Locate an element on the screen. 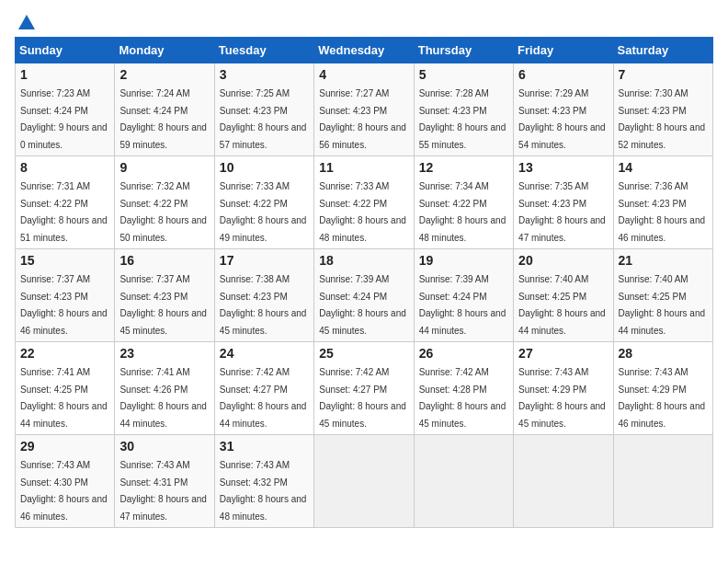 The width and height of the screenshot is (728, 563). day-number: 25 is located at coordinates (364, 353).